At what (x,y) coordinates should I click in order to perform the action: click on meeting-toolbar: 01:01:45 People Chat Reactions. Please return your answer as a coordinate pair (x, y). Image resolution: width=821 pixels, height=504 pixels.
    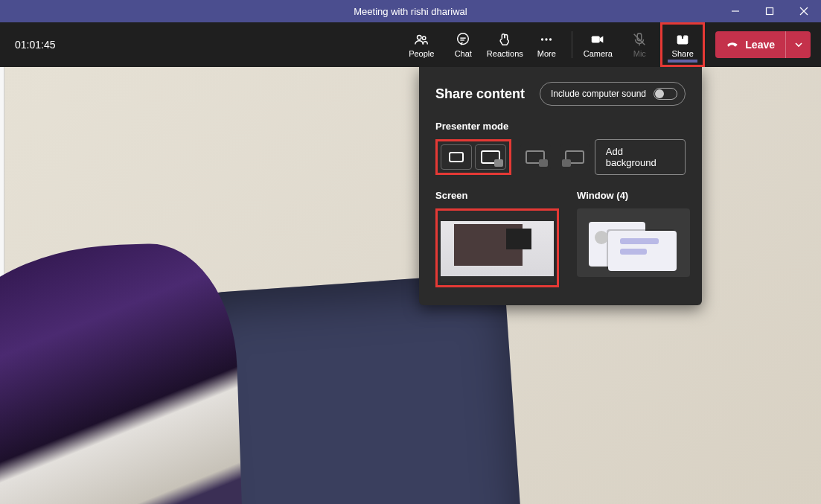
    Looking at the image, I should click on (411, 45).